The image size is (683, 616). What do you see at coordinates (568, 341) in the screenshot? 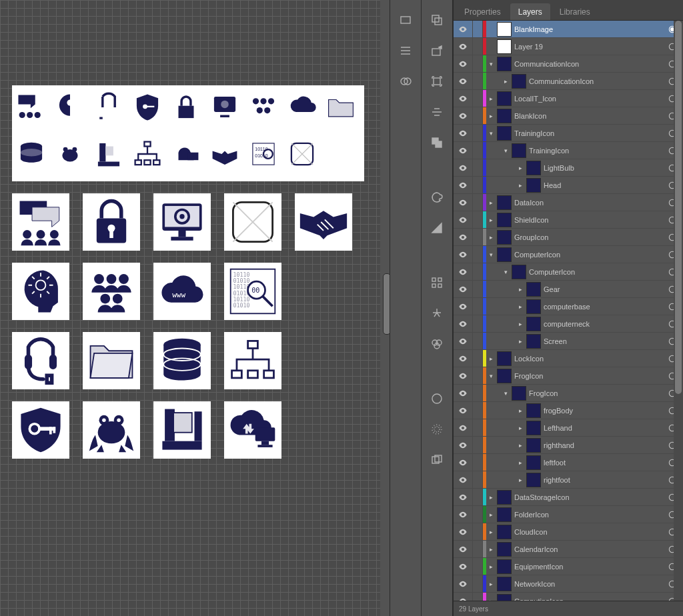
I see `layer-row: ▸Screen` at bounding box center [568, 341].